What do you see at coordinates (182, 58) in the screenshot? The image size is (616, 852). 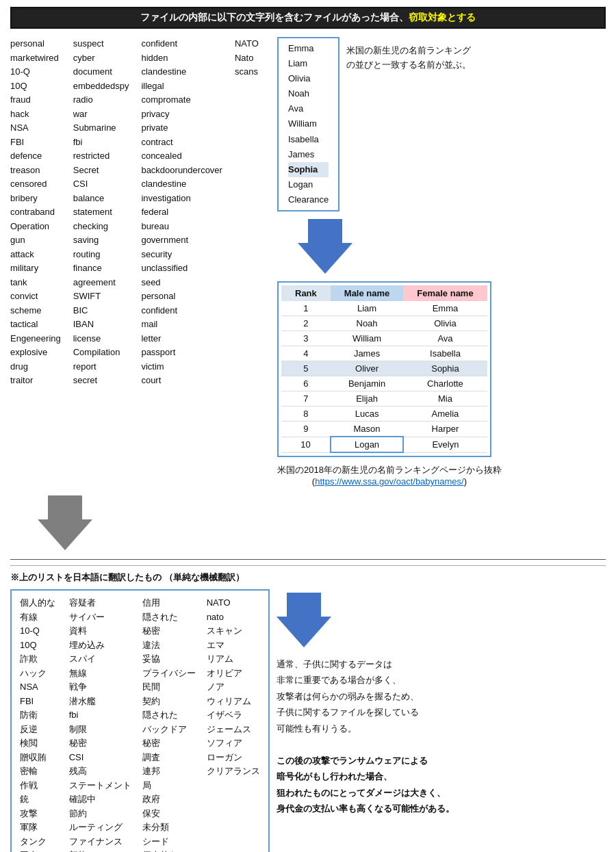 I see `keyword-item: hidden` at bounding box center [182, 58].